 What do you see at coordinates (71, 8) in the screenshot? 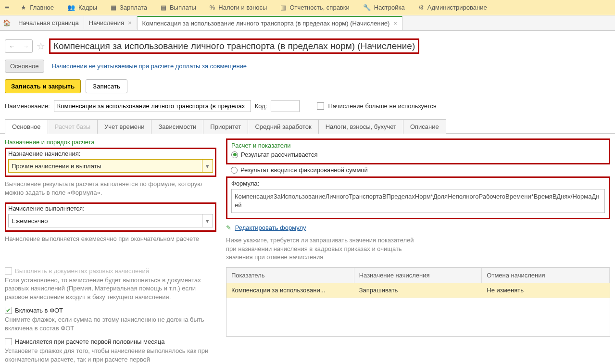
I see `people-icon: 👥` at bounding box center [71, 8].